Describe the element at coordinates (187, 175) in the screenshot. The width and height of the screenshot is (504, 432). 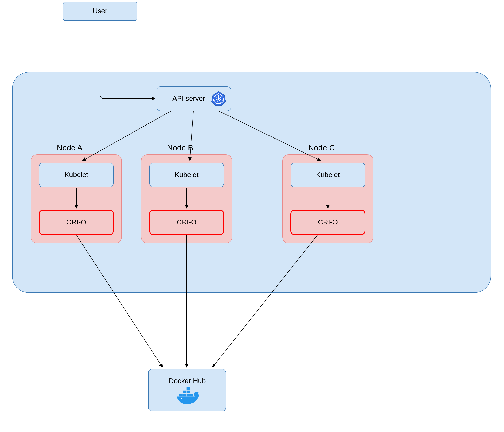
I see `node-b-kubelet-label: Kubelet` at that location.